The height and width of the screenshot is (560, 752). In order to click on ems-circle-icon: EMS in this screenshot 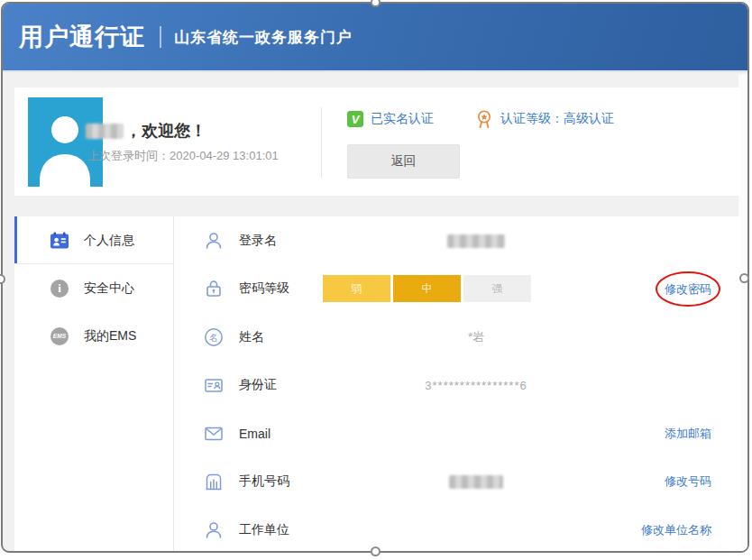, I will do `click(60, 336)`.